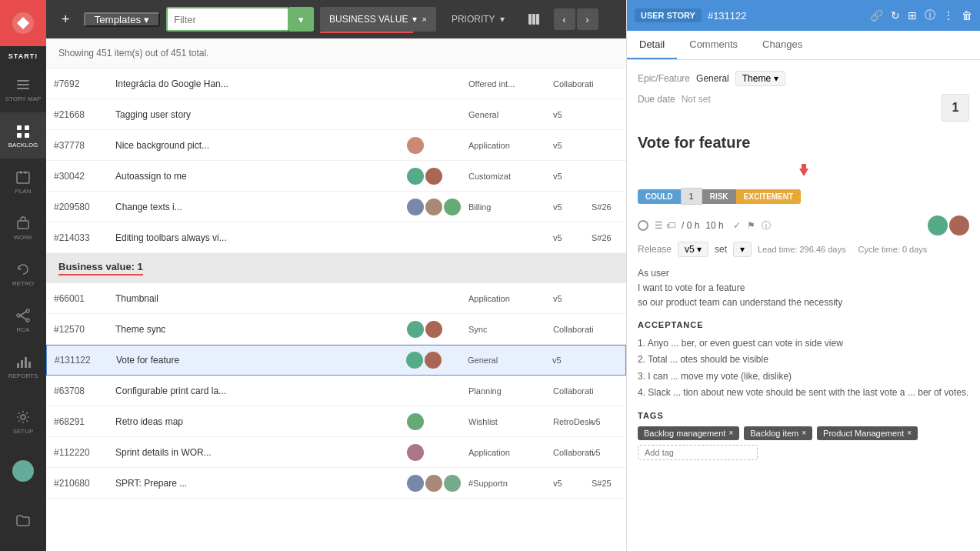 The height and width of the screenshot is (551, 980). I want to click on tag-label: Backlog item, so click(774, 433).